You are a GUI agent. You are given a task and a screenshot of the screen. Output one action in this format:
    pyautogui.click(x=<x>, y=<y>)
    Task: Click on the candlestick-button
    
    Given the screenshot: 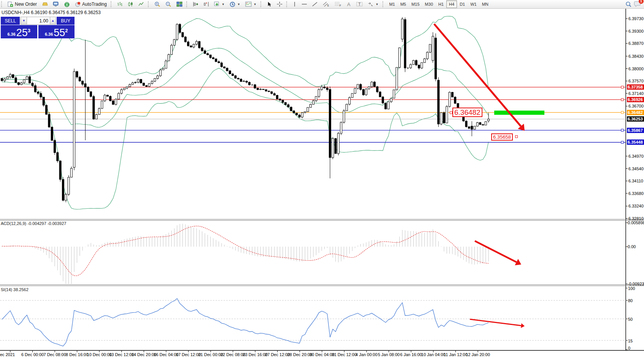 What is the action you would take?
    pyautogui.click(x=131, y=4)
    